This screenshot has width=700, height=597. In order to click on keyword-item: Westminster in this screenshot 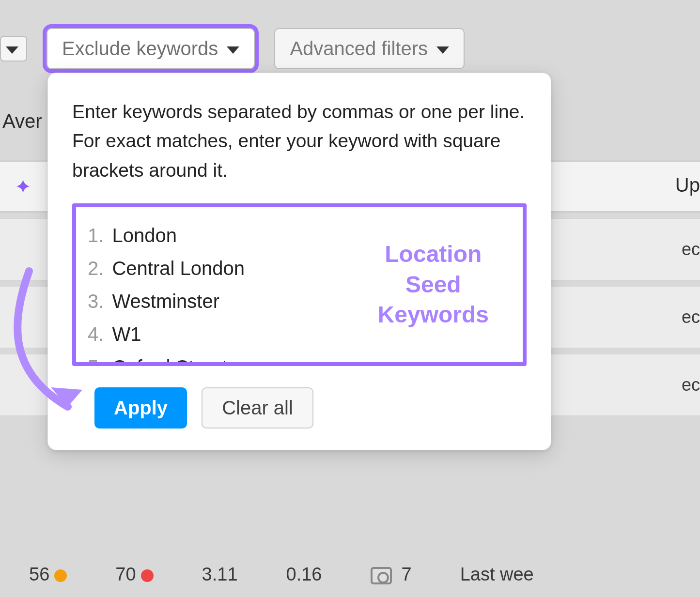, I will do `click(299, 301)`.